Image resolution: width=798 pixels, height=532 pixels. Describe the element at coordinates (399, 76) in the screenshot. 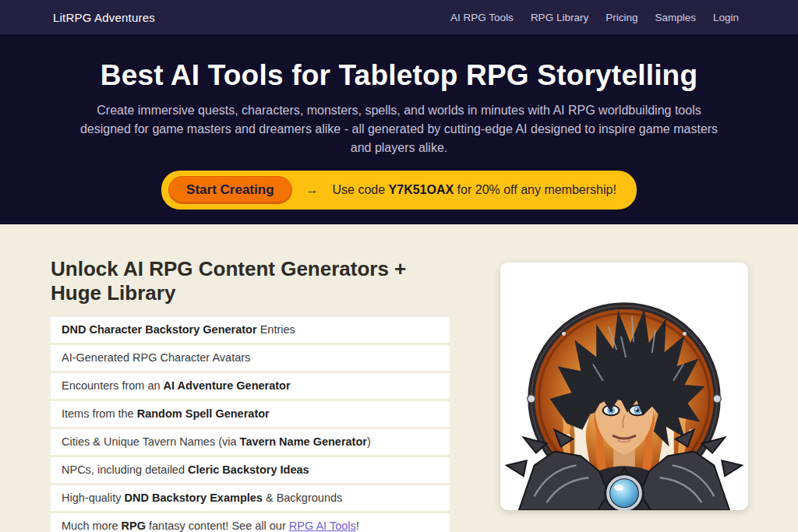

I see `hero-title: Best AI Tools for Tabletop RPG Storytell…` at that location.